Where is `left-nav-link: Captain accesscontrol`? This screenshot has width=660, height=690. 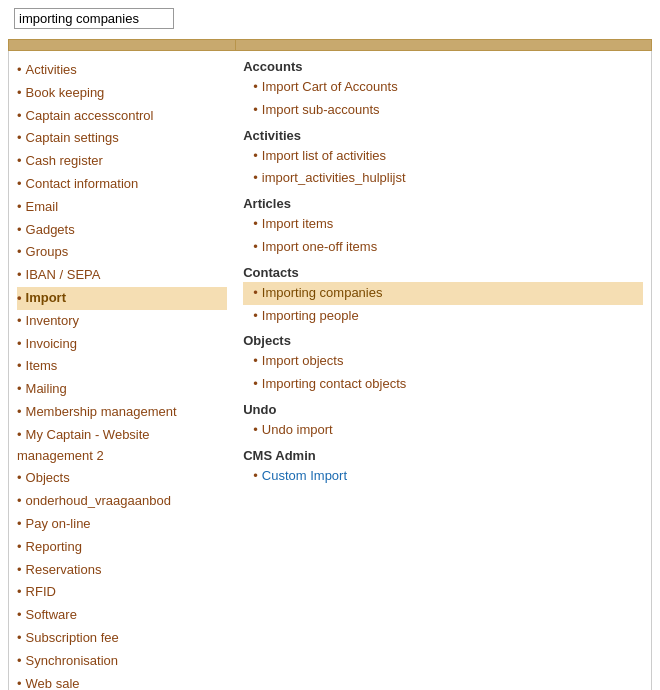
left-nav-link: Captain accesscontrol is located at coordinates (90, 116).